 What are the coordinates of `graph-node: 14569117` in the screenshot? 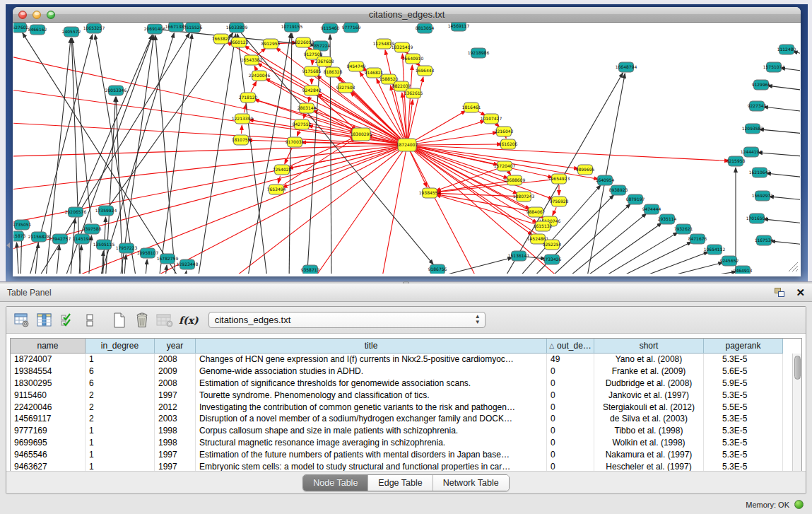 It's located at (459, 27).